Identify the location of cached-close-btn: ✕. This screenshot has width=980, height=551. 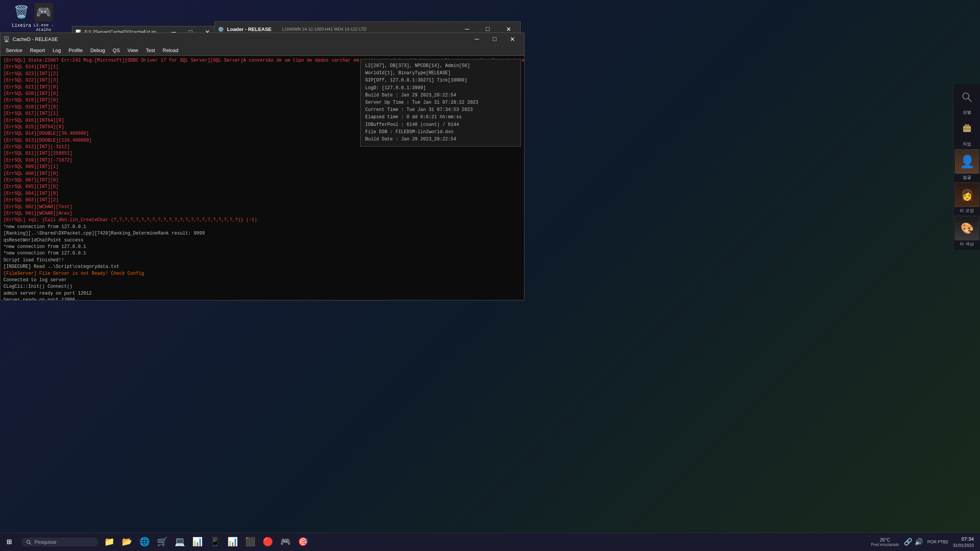
(512, 39).